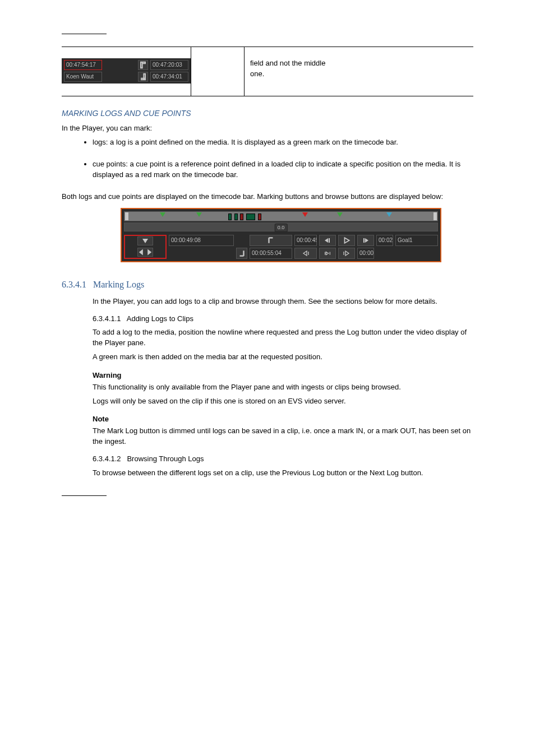  I want to click on clip-start-cap, so click(127, 216).